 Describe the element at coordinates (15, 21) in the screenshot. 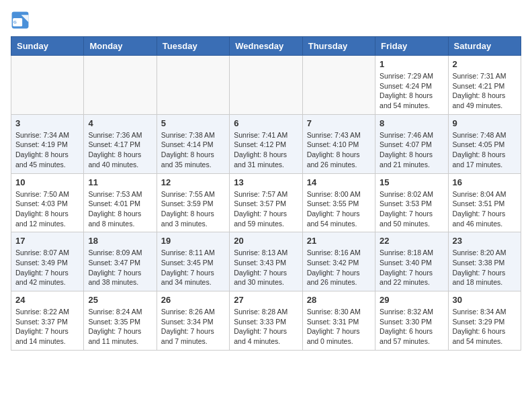

I see `svg-text: G` at that location.